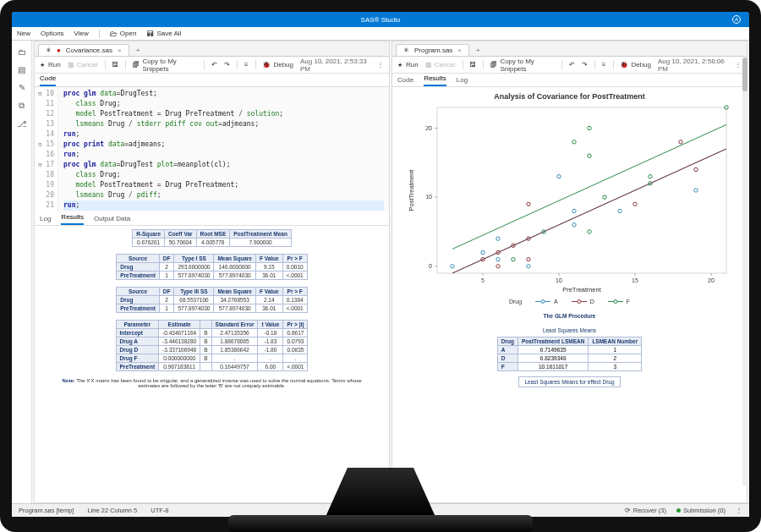 This screenshot has height=532, width=761. I want to click on status-encoding: UTF-8, so click(159, 511).